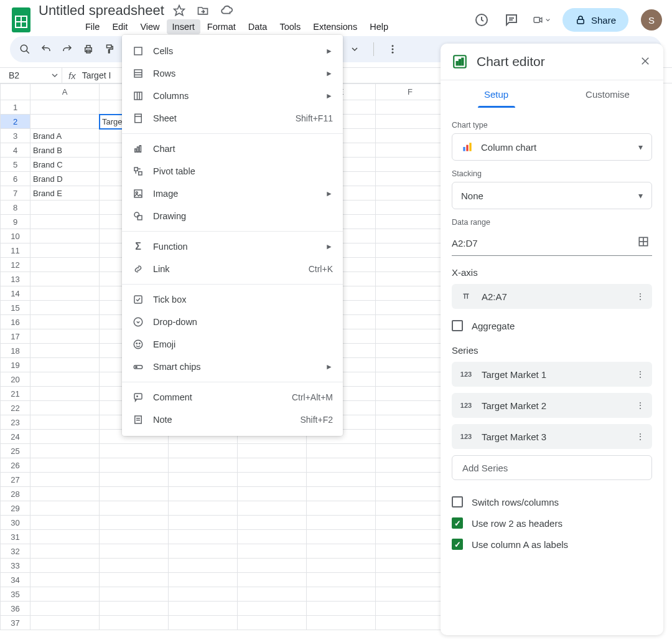  Describe the element at coordinates (645, 243) in the screenshot. I see `select-range-icon` at that location.